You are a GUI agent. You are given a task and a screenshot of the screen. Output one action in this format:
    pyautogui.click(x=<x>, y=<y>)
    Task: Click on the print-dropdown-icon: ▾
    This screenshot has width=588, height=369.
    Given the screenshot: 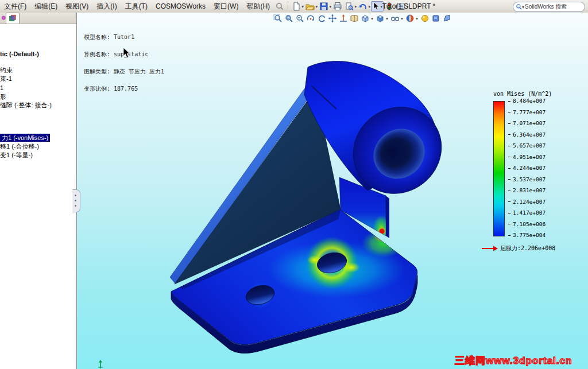 What is the action you would take?
    pyautogui.click(x=355, y=7)
    